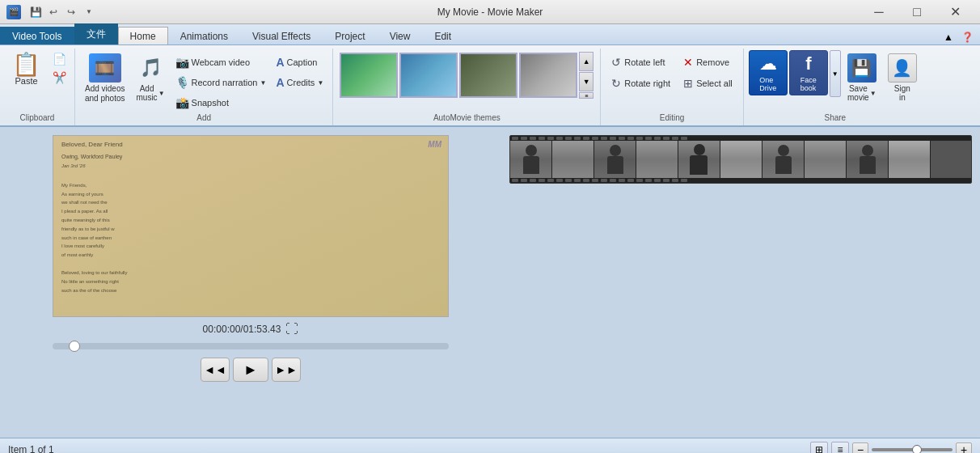 The width and height of the screenshot is (980, 453). What do you see at coordinates (243, 329) in the screenshot?
I see `timestamp-label: 00:00:00/01:53.43` at bounding box center [243, 329].